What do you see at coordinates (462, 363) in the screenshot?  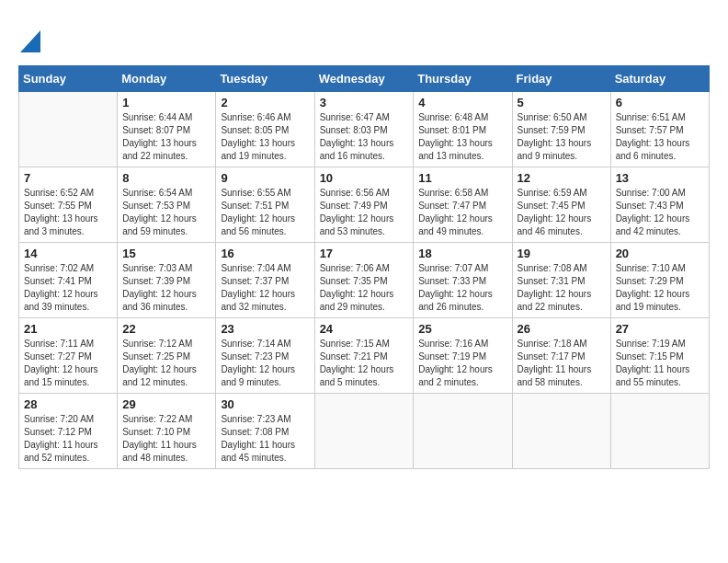 I see `day-info: Sunrise: 7:16 AM Sunset: 7:19 PM Dayligh…` at bounding box center [462, 363].